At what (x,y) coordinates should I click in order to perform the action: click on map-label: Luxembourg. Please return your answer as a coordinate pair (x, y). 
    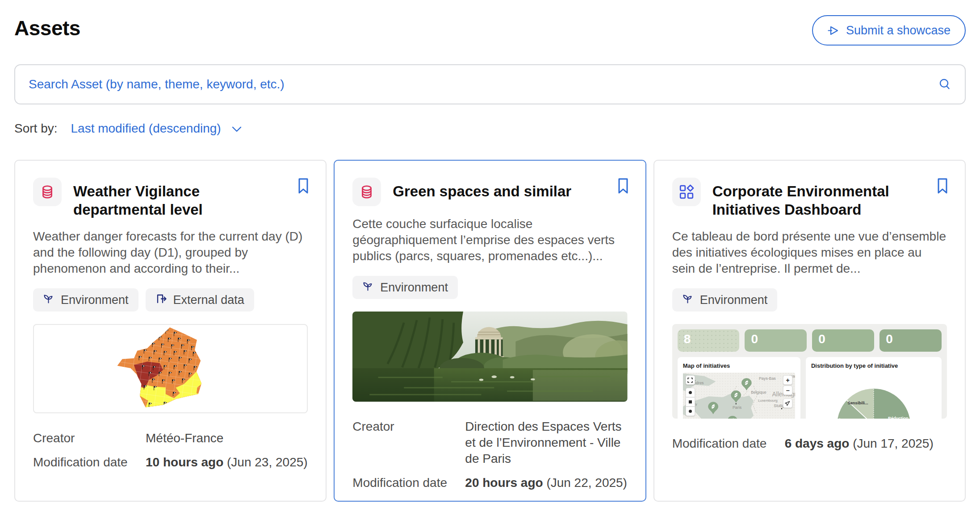
    Looking at the image, I should click on (768, 401).